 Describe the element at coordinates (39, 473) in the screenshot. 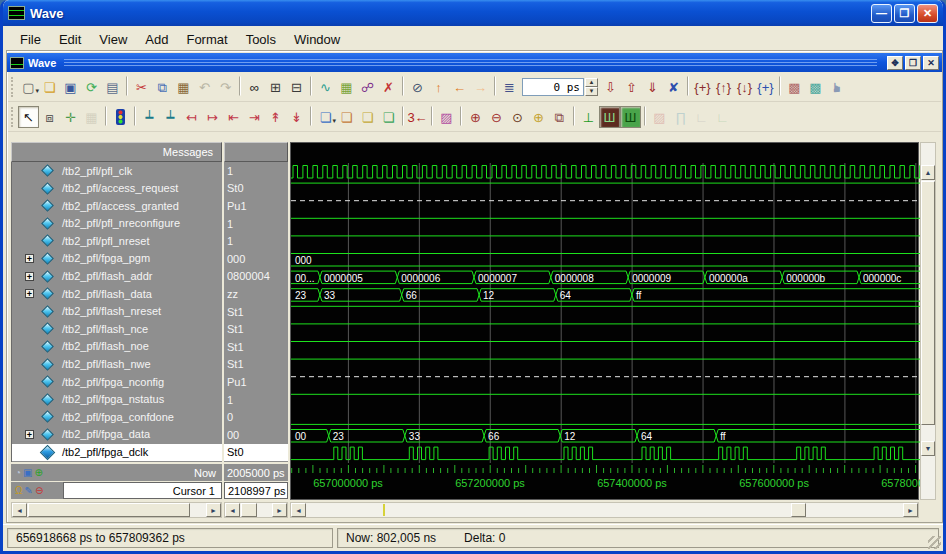

I see `add-cursor-button: ⊕` at that location.